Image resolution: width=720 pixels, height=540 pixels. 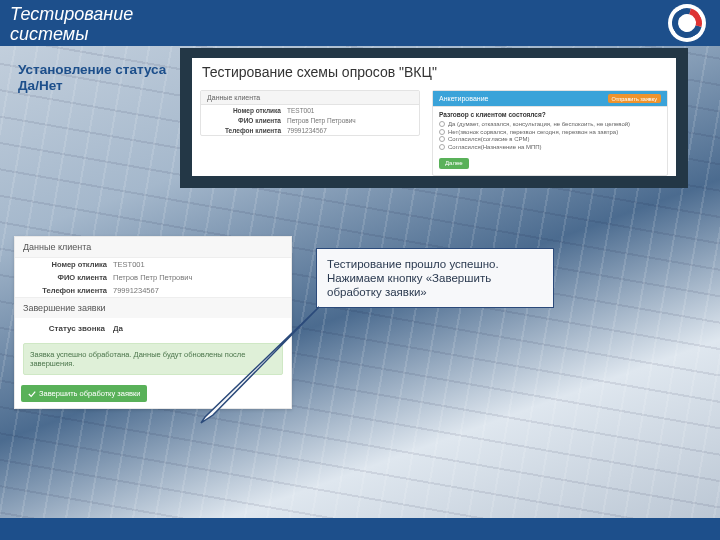 What do you see at coordinates (80, 24) in the screenshot?
I see `page-title: Тестирование системы` at bounding box center [80, 24].